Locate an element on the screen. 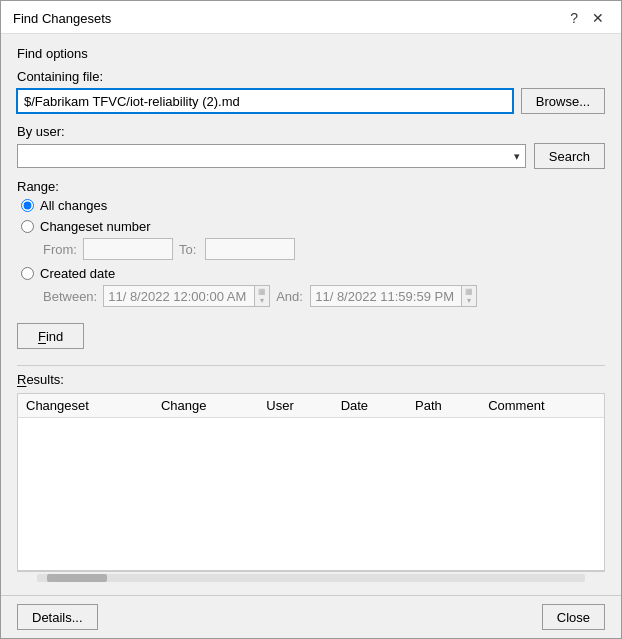 This screenshot has height=639, width=622. col-path: Path is located at coordinates (444, 406).